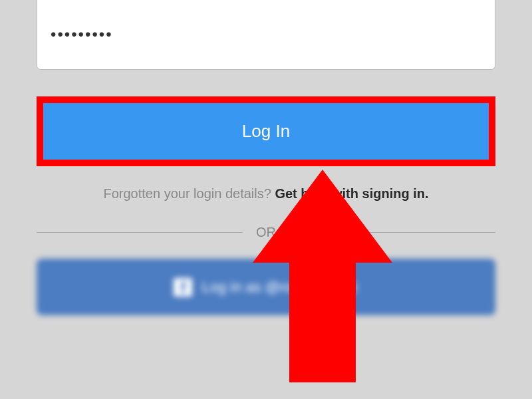 This screenshot has width=532, height=399. Describe the element at coordinates (189, 194) in the screenshot. I see `forgot-prompt: Forgotten your login details?` at that location.